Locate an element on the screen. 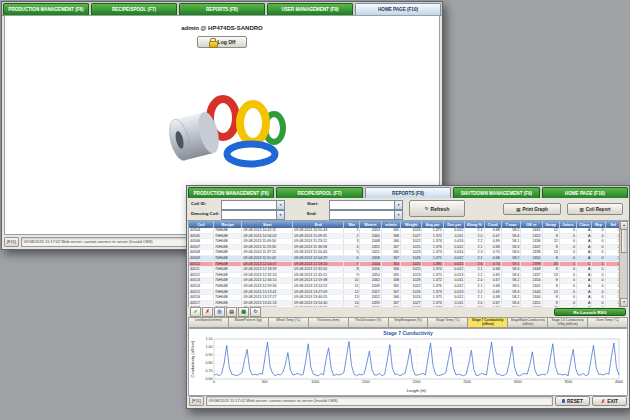 The image size is (630, 420). conductivity-chart: 0.600.700.800.901.001.100500100015002000… is located at coordinates (408, 365).